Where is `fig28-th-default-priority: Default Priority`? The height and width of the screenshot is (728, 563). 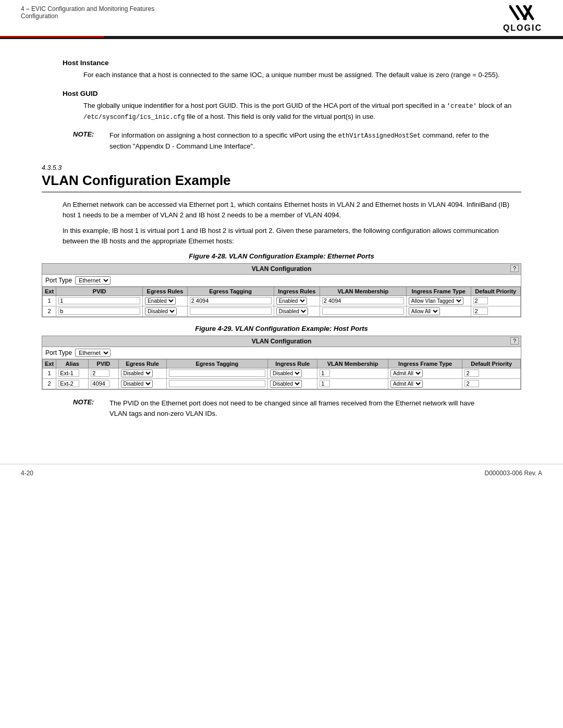
fig28-th-default-priority: Default Priority is located at coordinates (495, 291).